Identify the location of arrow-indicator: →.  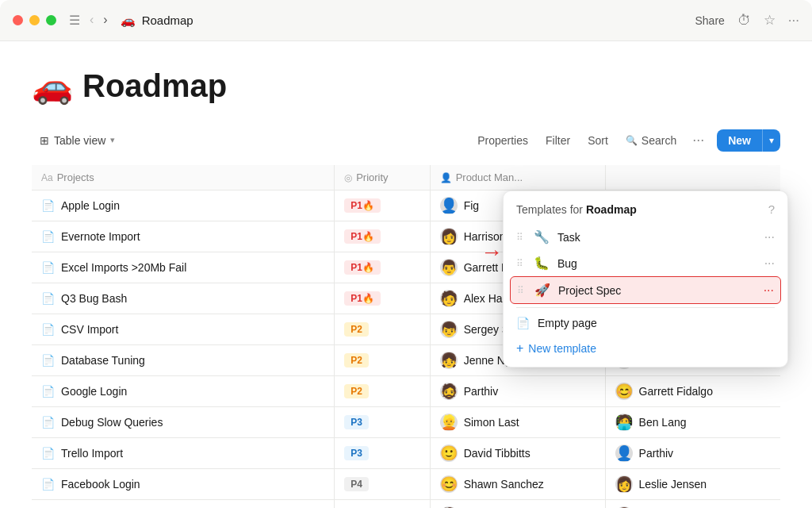
(492, 252).